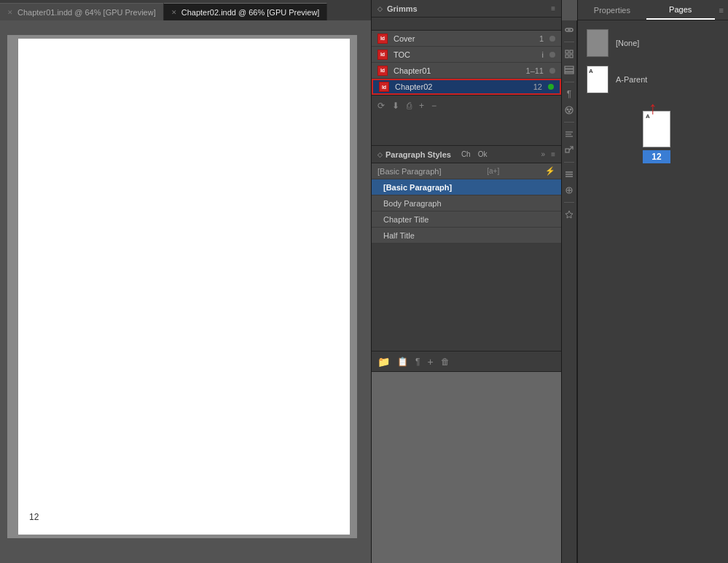 The height and width of the screenshot is (563, 728). Describe the element at coordinates (612, 10) in the screenshot. I see `tab-properties: Properties` at that location.